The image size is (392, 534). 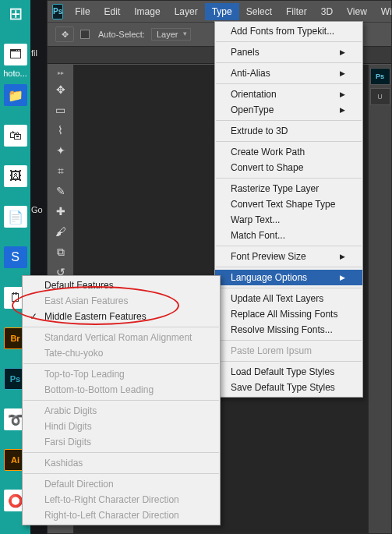 What do you see at coordinates (288, 52) in the screenshot?
I see `menu-item-panels: Panels▶` at bounding box center [288, 52].